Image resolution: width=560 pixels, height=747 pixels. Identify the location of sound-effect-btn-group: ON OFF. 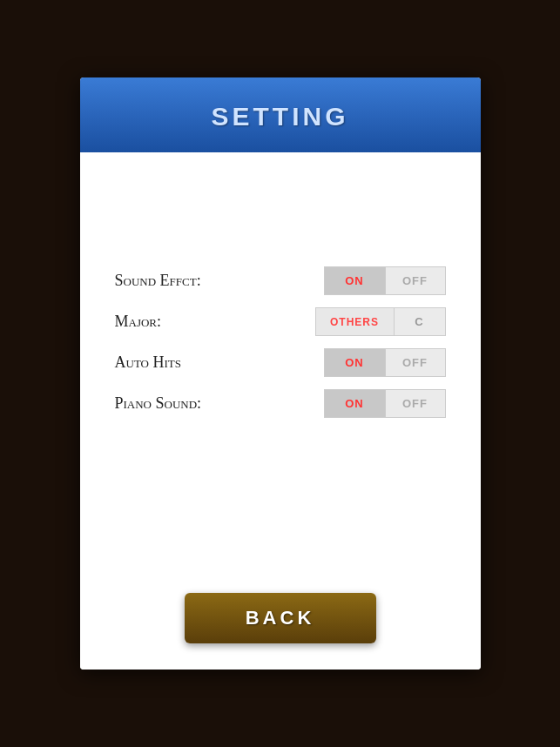
(385, 280).